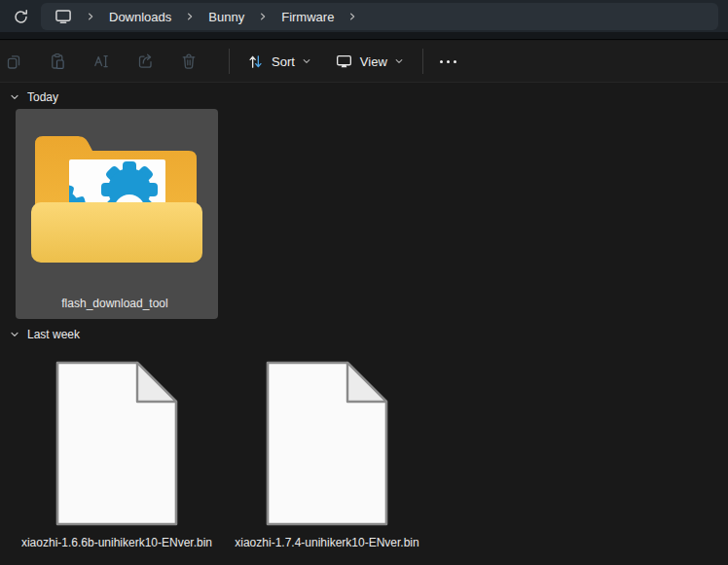  What do you see at coordinates (43, 97) in the screenshot?
I see `group-label: Today` at bounding box center [43, 97].